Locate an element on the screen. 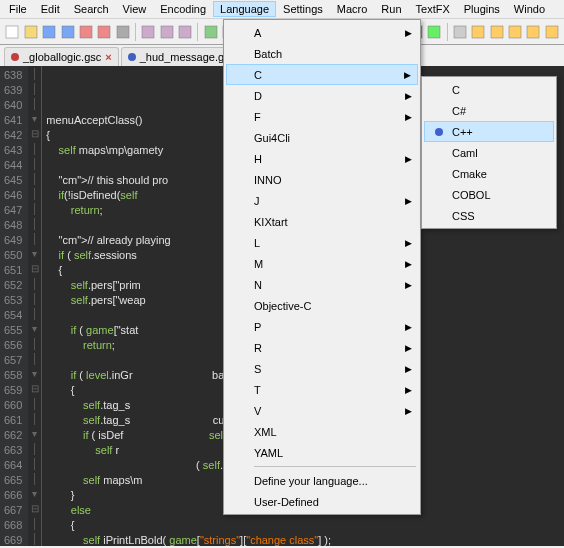  menu-item-label: V is located at coordinates (258, 411).